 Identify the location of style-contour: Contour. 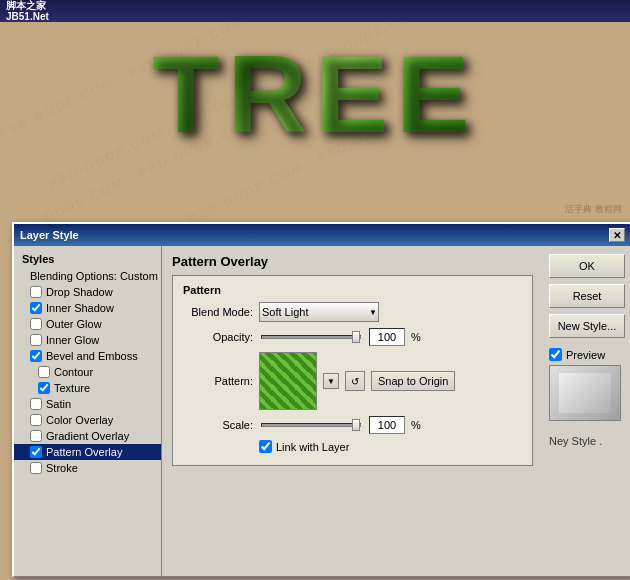
(88, 372).